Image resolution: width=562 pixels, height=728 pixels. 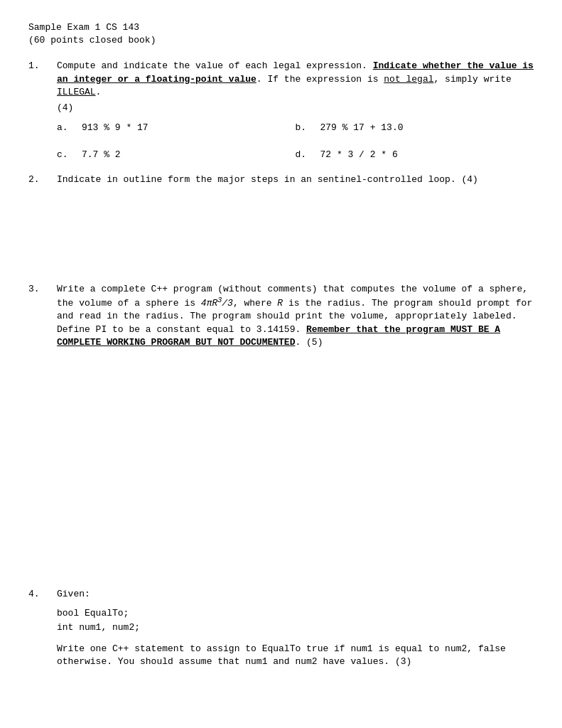 What do you see at coordinates (281, 41) in the screenshot?
I see `header-line2: (60 points closed book)` at bounding box center [281, 41].